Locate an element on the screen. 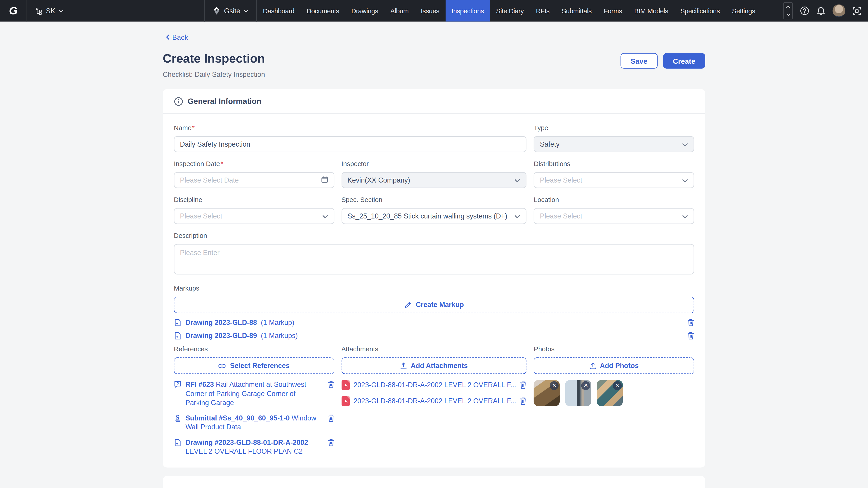 The height and width of the screenshot is (488, 868). photos-row: ✕ ✕ ✕ is located at coordinates (614, 393).